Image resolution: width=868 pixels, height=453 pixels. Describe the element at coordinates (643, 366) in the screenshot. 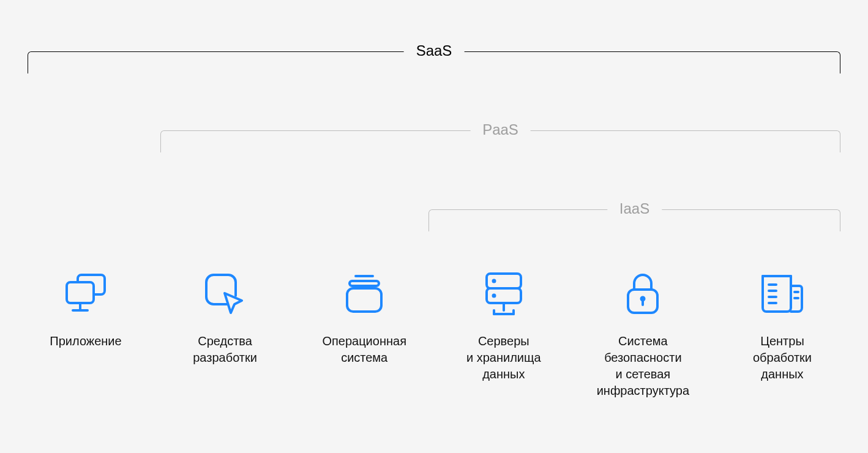

I see `item-security-label: Система безопасности и сетевая инфрастру…` at that location.